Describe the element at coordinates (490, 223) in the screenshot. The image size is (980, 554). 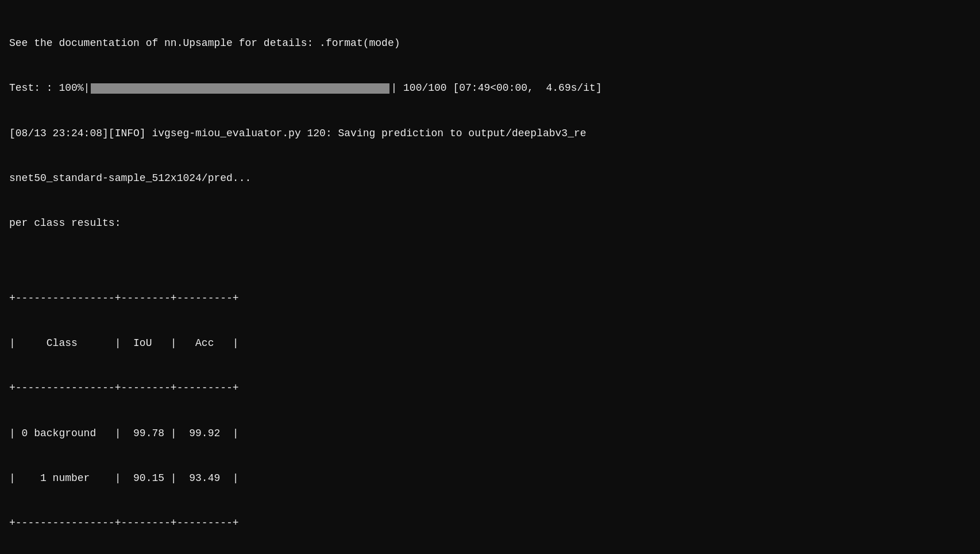
I see `terminal-line-4: per class results:` at that location.